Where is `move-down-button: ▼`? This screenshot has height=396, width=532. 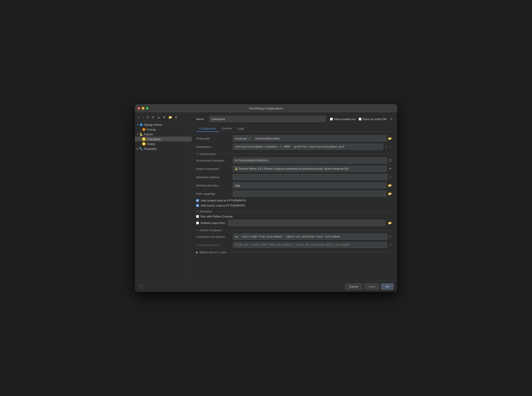 move-down-button: ▼ is located at coordinates (164, 117).